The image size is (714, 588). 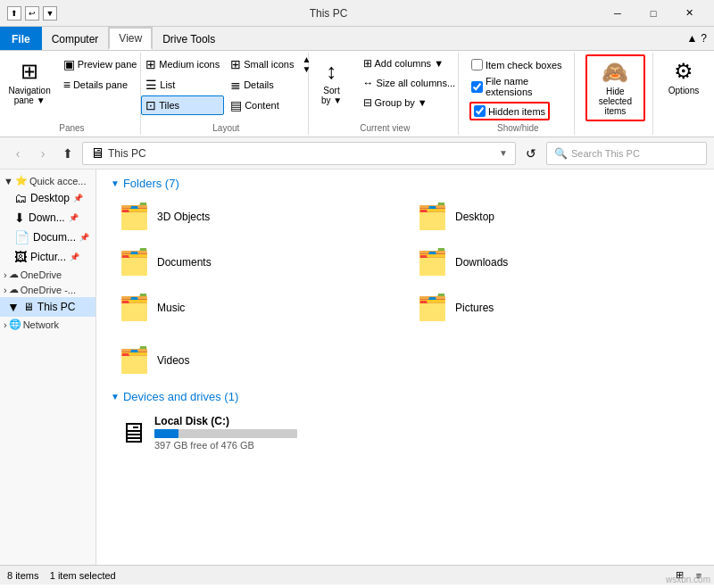 I want to click on folders-section-header: ▼ Folders (7), so click(x=405, y=184).